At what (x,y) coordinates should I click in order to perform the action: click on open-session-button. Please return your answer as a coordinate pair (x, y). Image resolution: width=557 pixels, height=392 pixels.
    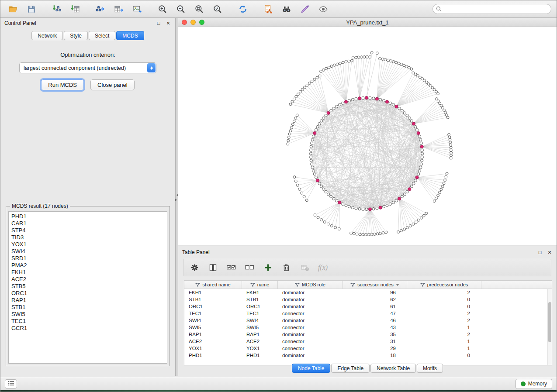
    Looking at the image, I should click on (13, 9).